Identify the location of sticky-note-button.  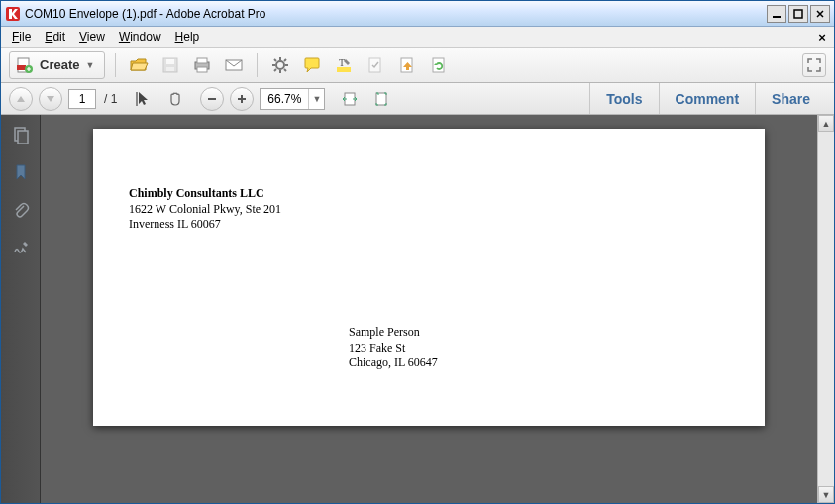
(312, 65).